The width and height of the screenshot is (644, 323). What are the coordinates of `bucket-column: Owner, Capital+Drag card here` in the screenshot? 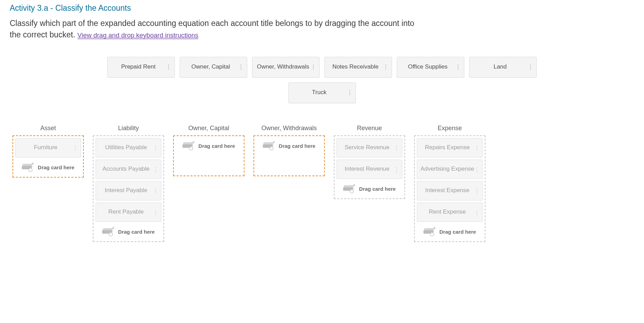 It's located at (209, 150).